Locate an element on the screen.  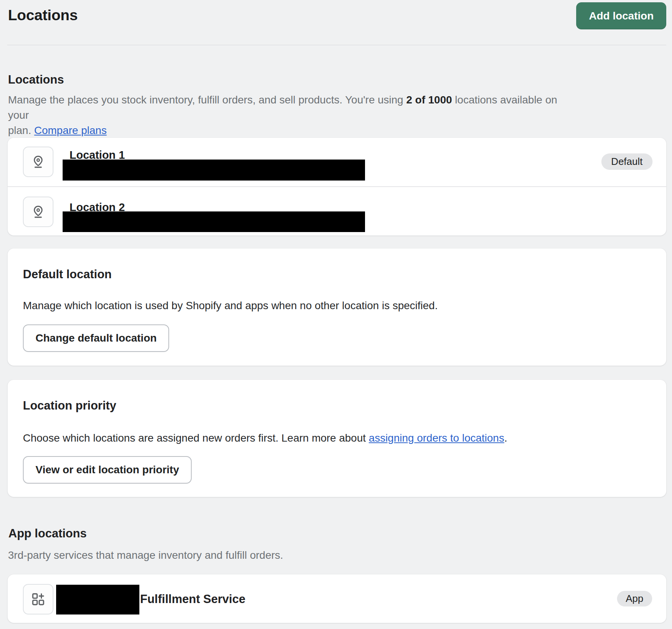
apps-icon-box is located at coordinates (38, 599).